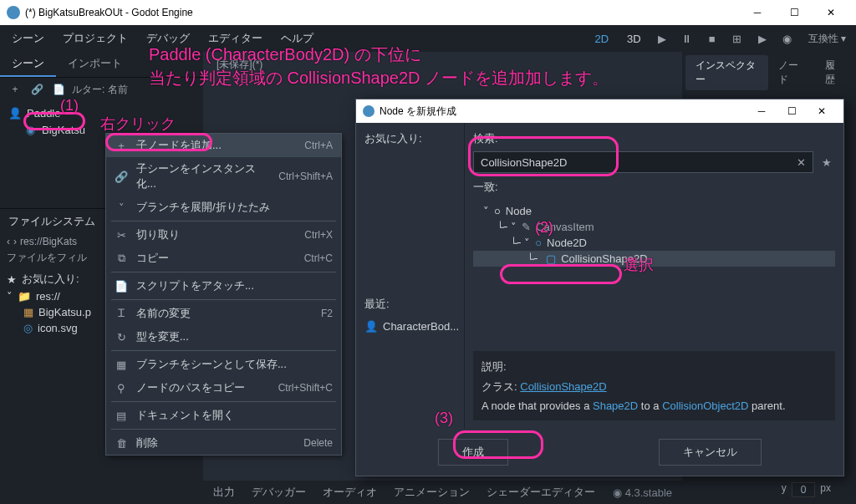  What do you see at coordinates (102, 113) in the screenshot?
I see `node-paddle: 👤 Paddle` at bounding box center [102, 113].